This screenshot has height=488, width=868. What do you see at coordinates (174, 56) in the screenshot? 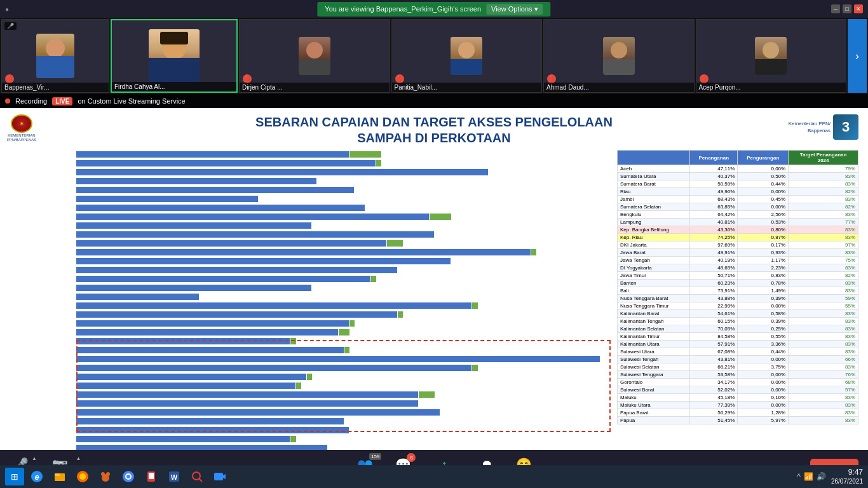
I see `participant-avatar-main` at bounding box center [174, 56].